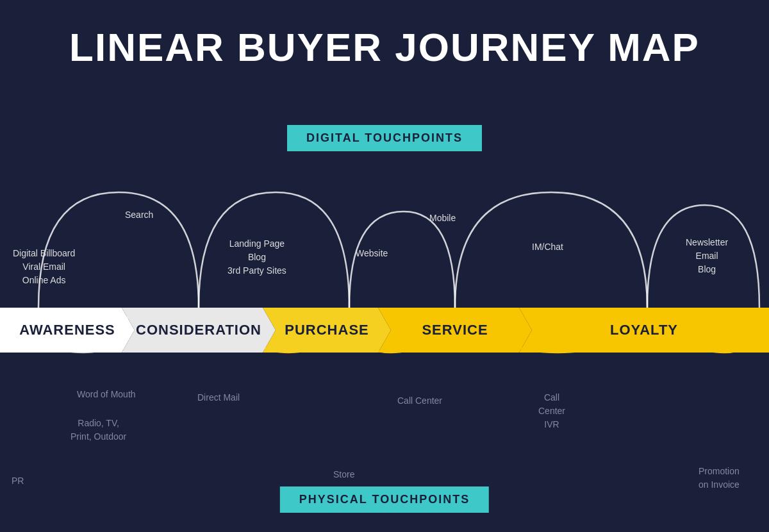 The width and height of the screenshot is (769, 532). I want to click on label-im-chat: IM/Chat, so click(547, 247).